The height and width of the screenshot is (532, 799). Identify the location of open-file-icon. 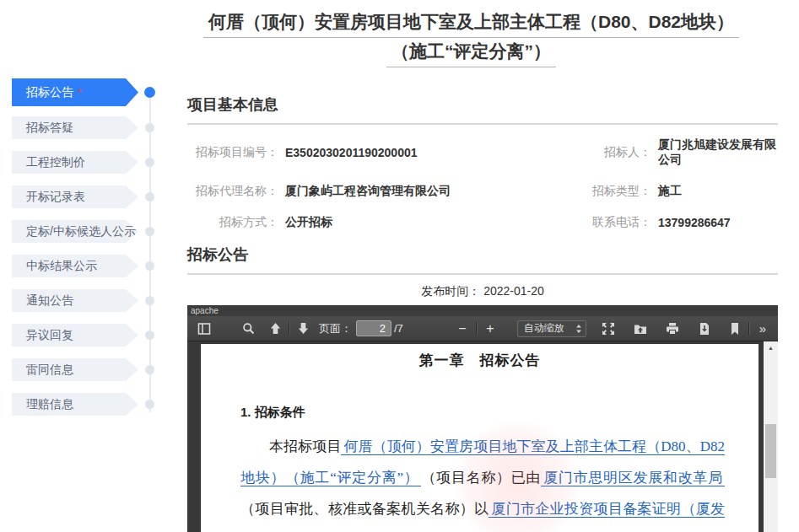
(640, 329).